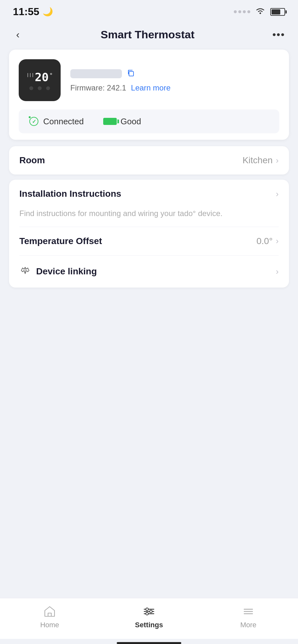  Describe the element at coordinates (48, 12) in the screenshot. I see `moon-icon: 🌙` at that location.